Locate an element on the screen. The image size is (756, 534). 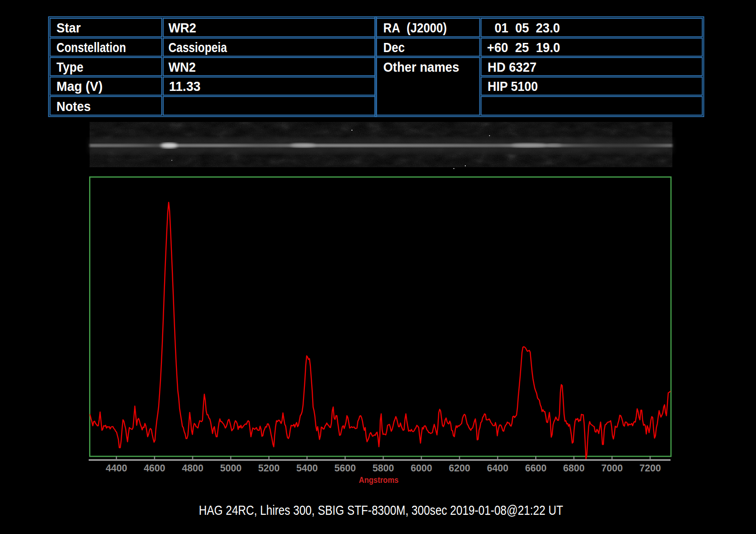
svg-text: WN2 is located at coordinates (182, 67).